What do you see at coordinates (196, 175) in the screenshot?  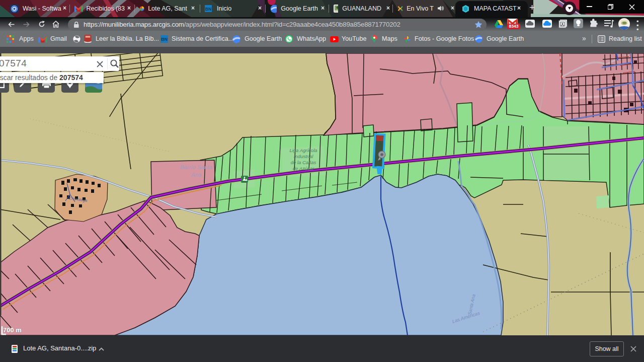 I see `svg-text: Ana` at bounding box center [196, 175].